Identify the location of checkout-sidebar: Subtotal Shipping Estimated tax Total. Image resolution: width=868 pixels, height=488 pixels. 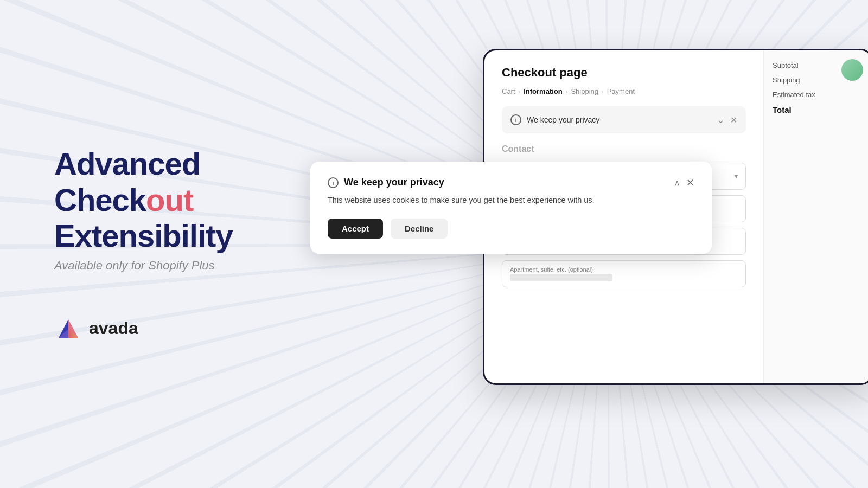
(816, 217).